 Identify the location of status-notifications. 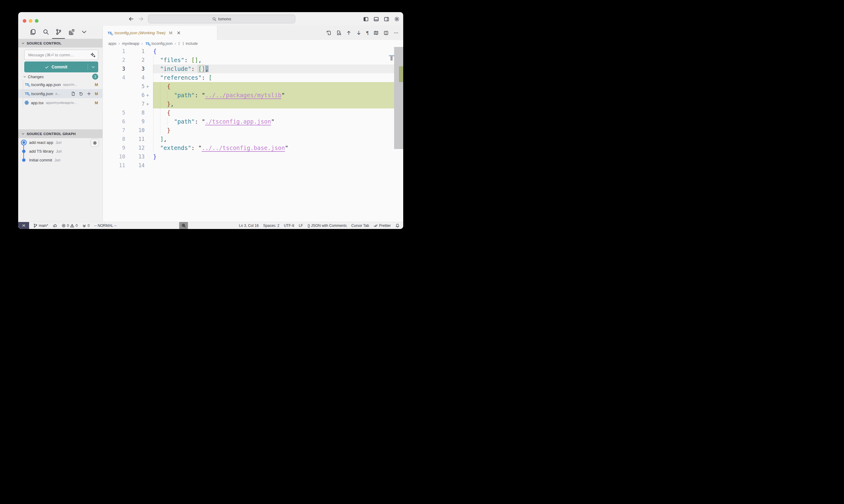
(398, 226).